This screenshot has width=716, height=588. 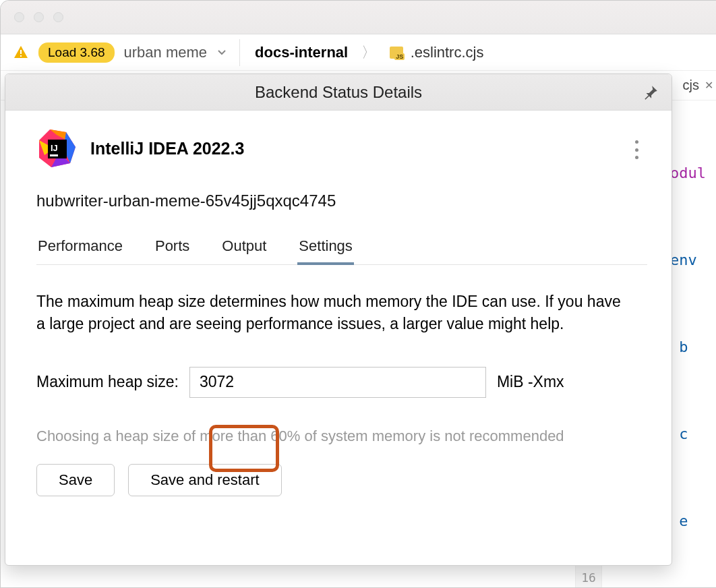 I want to click on top-toolbar: Load 3.68 urban meme docs-internal 〉 JS …, so click(x=359, y=53).